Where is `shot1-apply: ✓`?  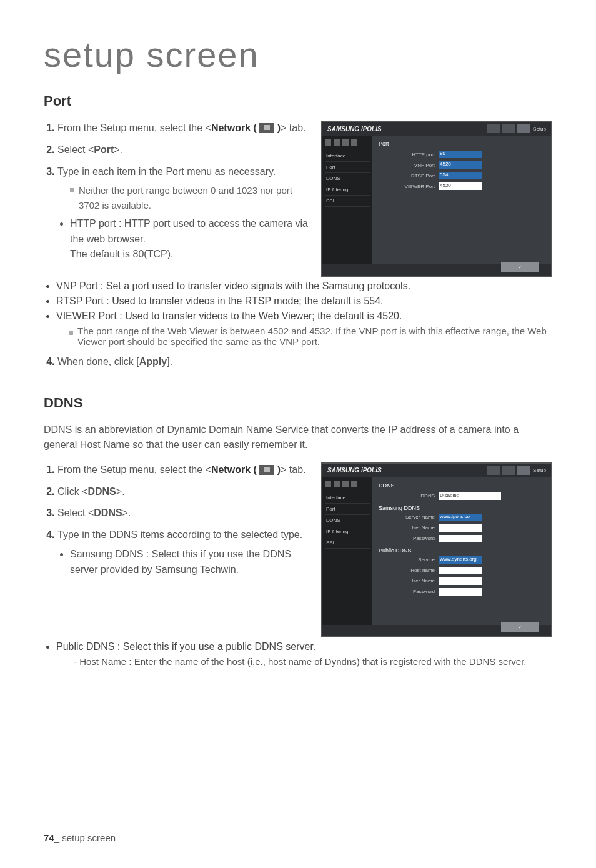 shot1-apply: ✓ is located at coordinates (520, 267).